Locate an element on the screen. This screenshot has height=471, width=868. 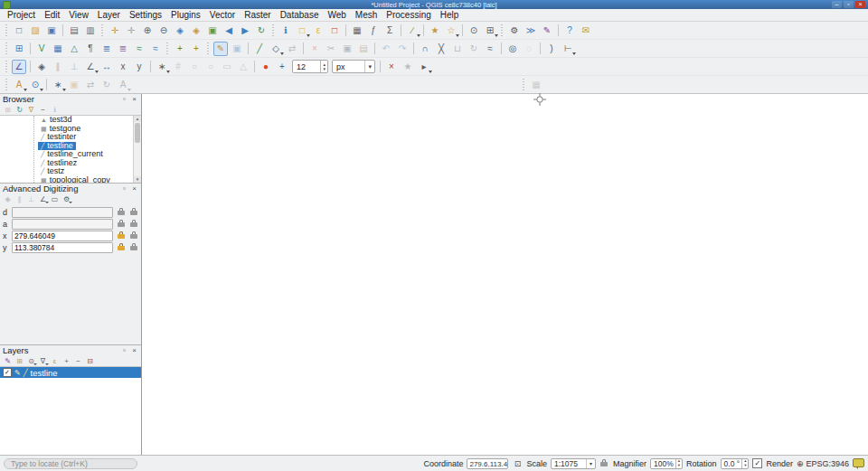
filter-browser-icon: ∇ is located at coordinates (31, 110).